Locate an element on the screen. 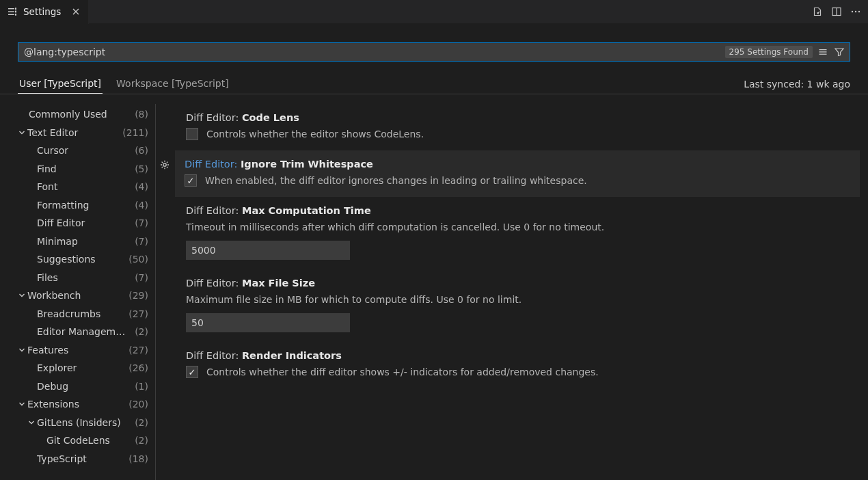 Image resolution: width=868 pixels, height=480 pixels. toc-count: (7) is located at coordinates (141, 241).